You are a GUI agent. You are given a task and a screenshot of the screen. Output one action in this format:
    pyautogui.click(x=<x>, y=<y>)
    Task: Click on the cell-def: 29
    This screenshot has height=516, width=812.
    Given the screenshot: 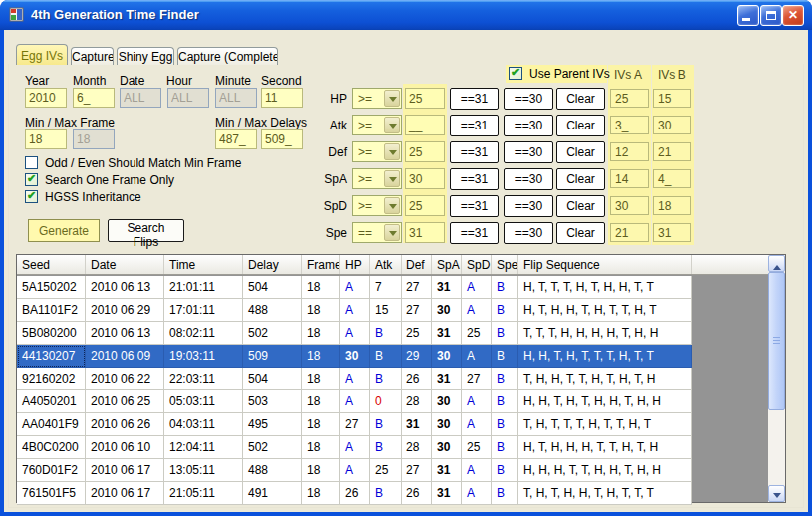 What is the action you would take?
    pyautogui.click(x=416, y=357)
    